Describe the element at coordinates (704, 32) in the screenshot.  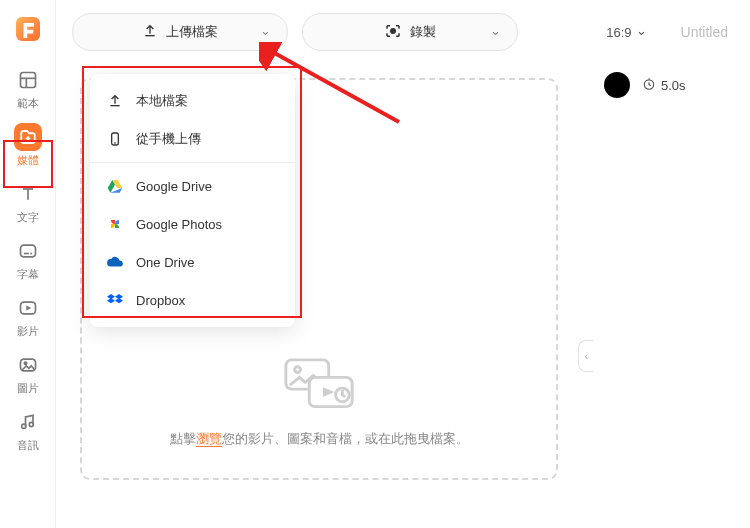
I see `project-title: Untitled` at that location.